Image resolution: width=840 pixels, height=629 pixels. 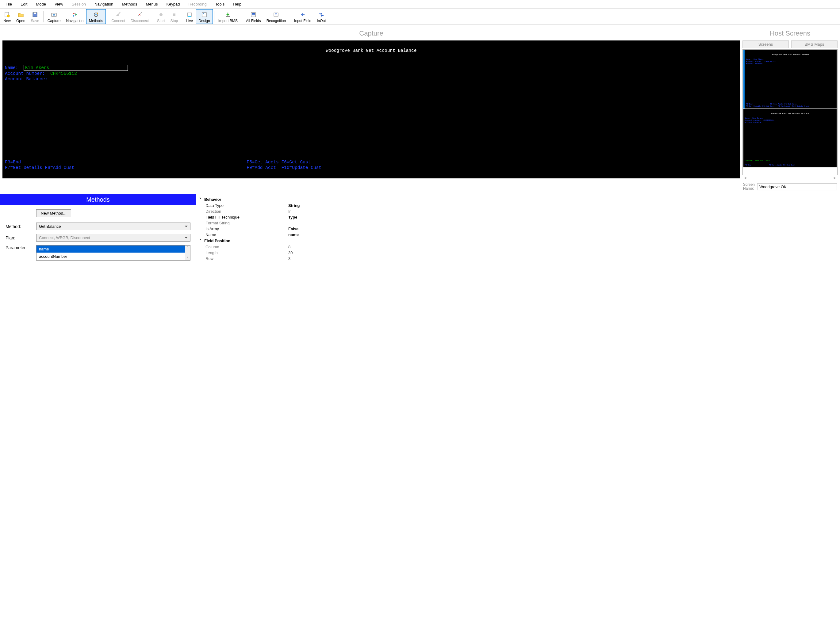 I want to click on toolbar-methods-button: Methods, so click(x=96, y=17).